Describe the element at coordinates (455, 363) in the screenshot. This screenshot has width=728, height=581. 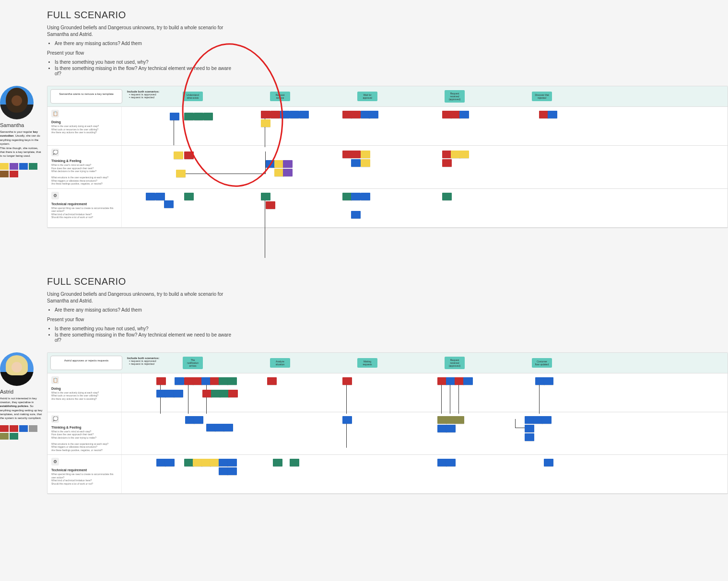
I see `phase-chip: Request received (approved)` at that location.